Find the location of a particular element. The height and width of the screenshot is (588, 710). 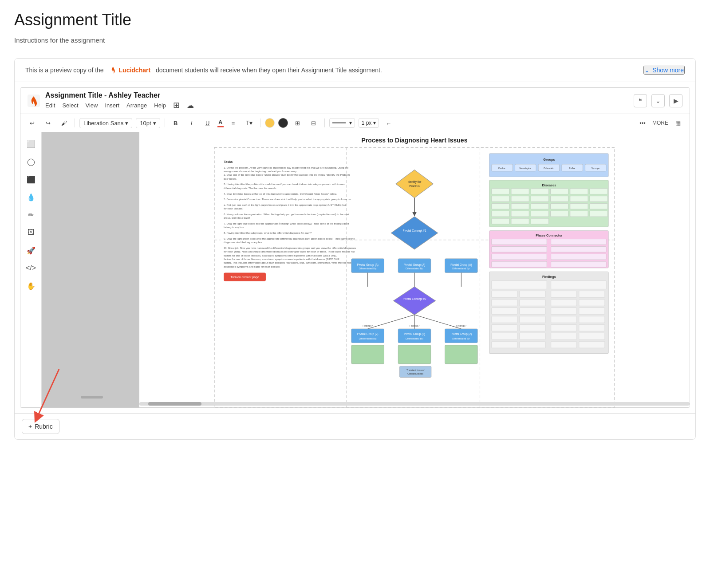

banner-text-after: document students will receive when they… is located at coordinates (269, 70).